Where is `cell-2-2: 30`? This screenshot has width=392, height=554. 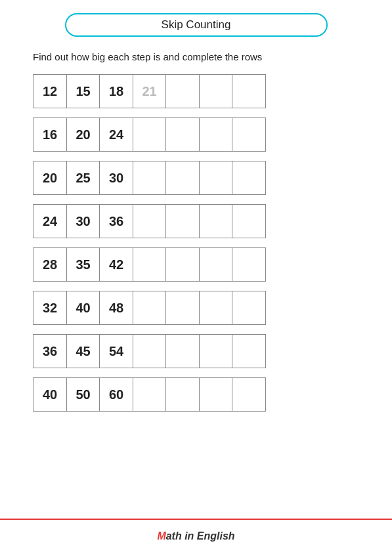
cell-2-2: 30 is located at coordinates (116, 178).